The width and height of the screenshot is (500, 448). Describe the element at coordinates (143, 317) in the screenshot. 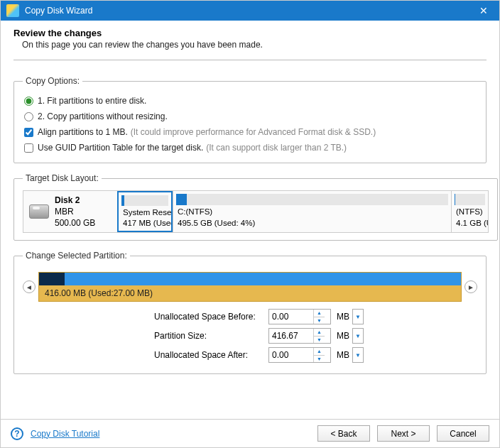

I see `label-unalloc-before: Unallocated Space Before:` at that location.